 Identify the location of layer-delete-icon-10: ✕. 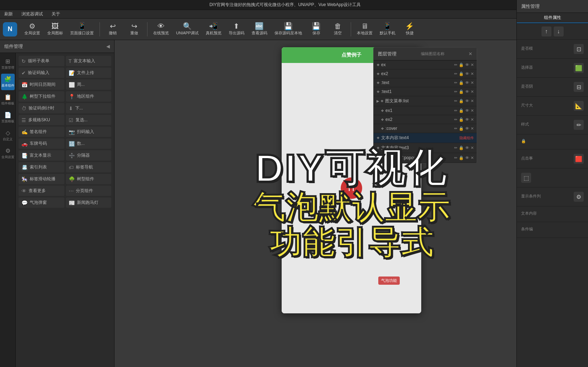
(472, 148).